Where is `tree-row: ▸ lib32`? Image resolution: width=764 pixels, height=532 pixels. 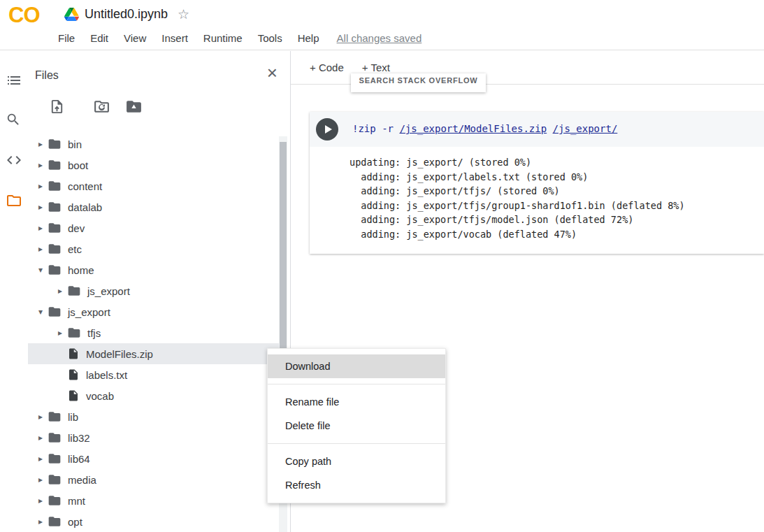 tree-row: ▸ lib32 is located at coordinates (154, 438).